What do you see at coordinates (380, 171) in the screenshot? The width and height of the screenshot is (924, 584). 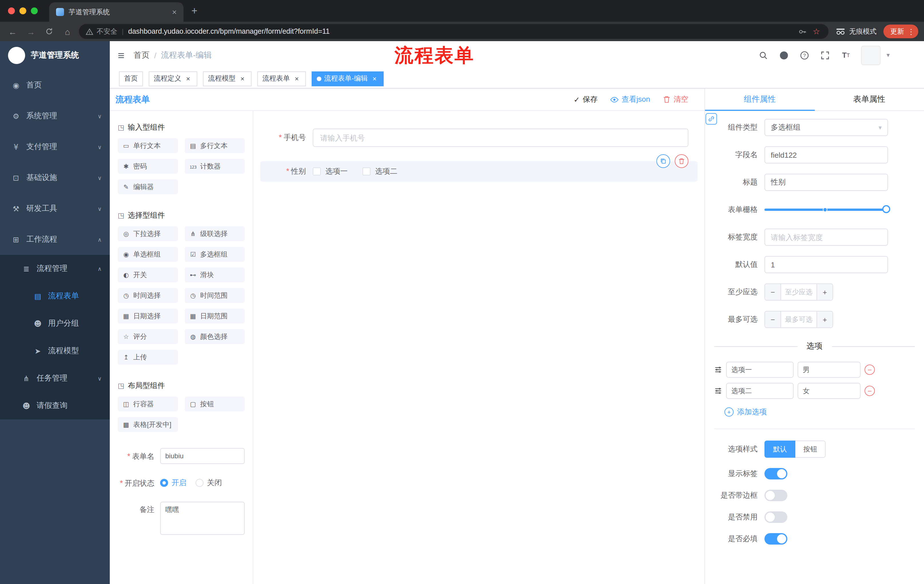 I see `checkbox-option-2: 选项二` at bounding box center [380, 171].